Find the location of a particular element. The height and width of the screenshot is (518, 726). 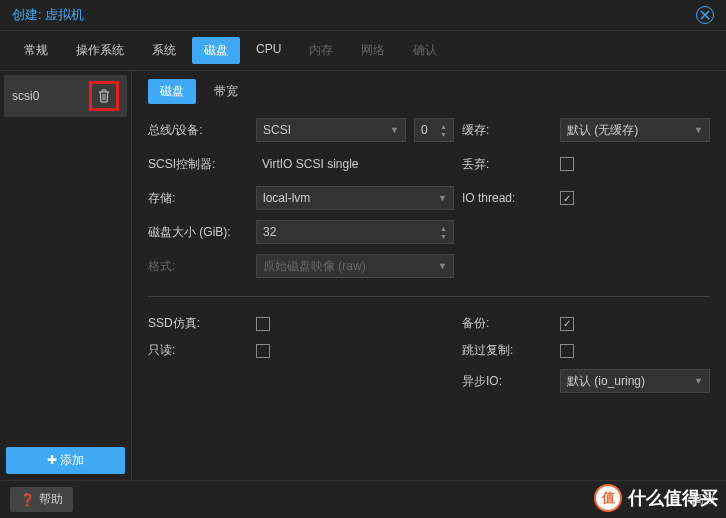

size-label: 磁盘大小 (GiB): is located at coordinates (198, 232).